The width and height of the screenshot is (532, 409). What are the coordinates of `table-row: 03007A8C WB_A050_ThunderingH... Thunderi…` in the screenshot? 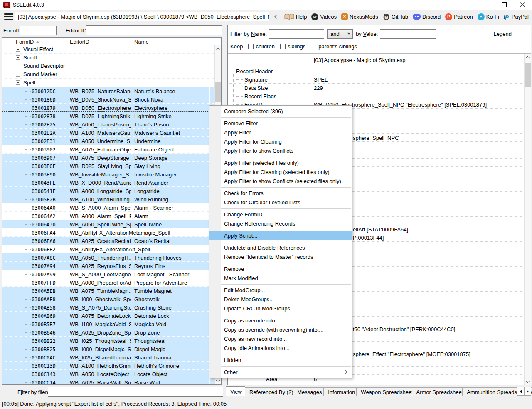 It's located at (108, 258).